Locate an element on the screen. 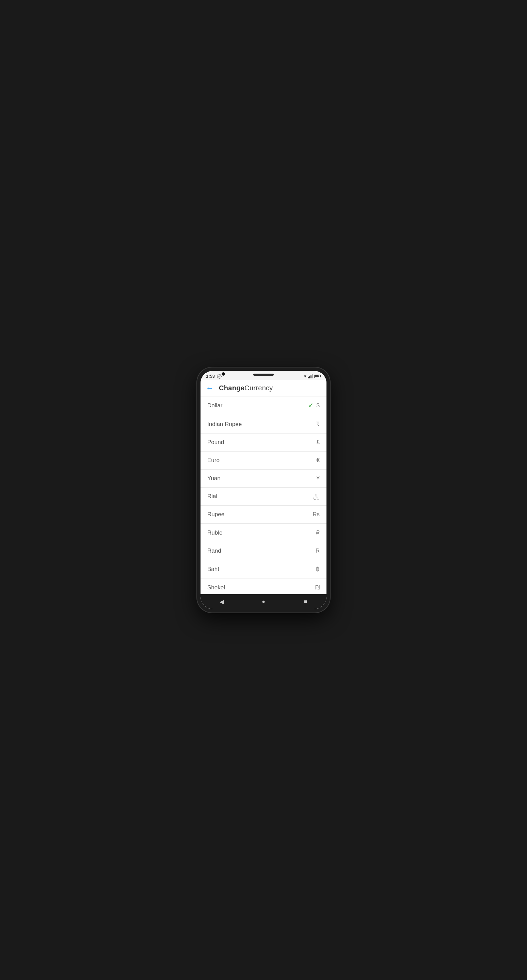 This screenshot has height=980, width=527. currency-name: Ruble is located at coordinates (215, 533).